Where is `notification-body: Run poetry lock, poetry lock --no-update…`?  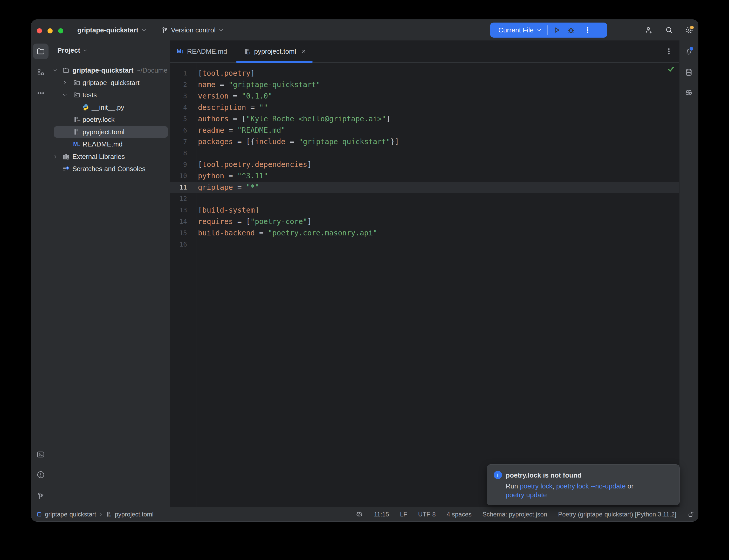 notification-body: Run poetry lock, poetry lock --no-update… is located at coordinates (570, 491).